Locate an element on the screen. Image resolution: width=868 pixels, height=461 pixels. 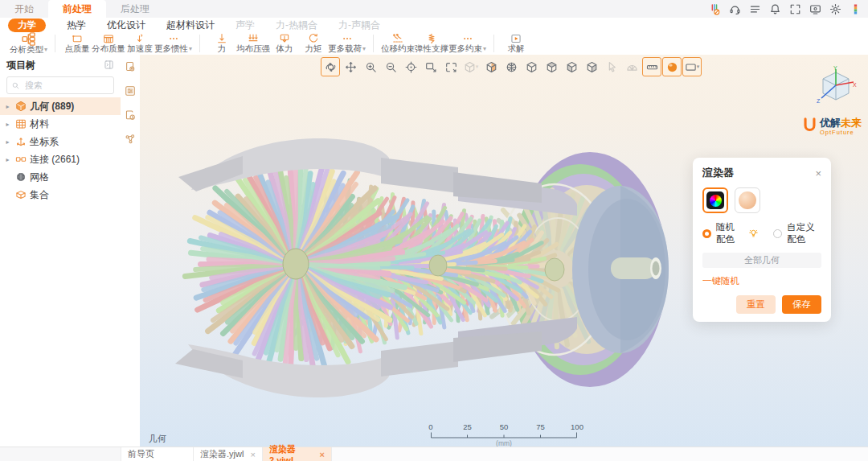
wireframe-sphere-icon is located at coordinates (511, 67).